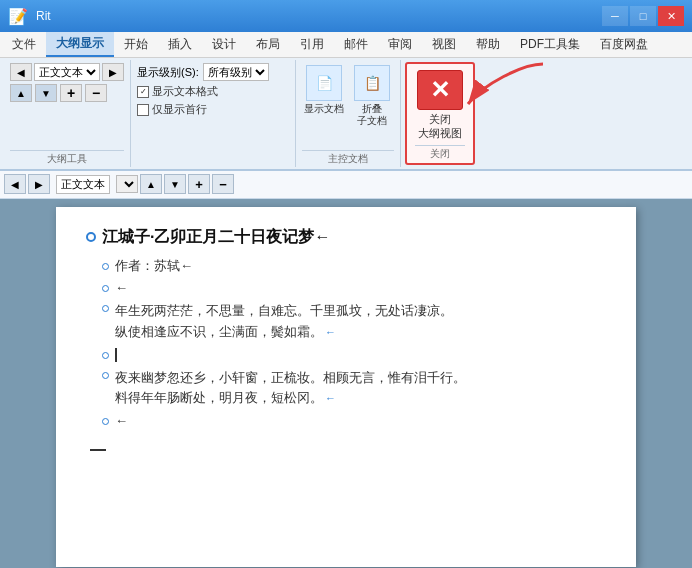 This screenshot has height=568, width=692. What do you see at coordinates (324, 83) in the screenshot?
I see `show-doc-icon: 📄` at bounding box center [324, 83].